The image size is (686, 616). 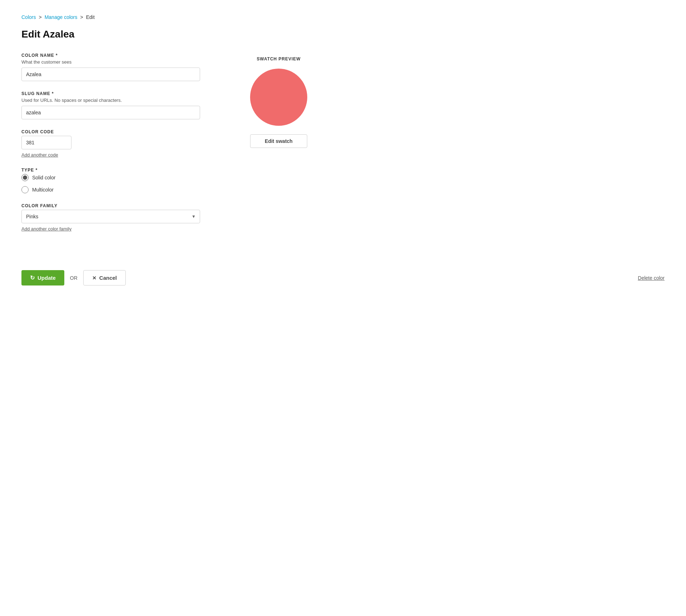 I want to click on color-family-select-wrapper: Pinks Reds Blues Greens Yellows Oranges …, so click(x=111, y=217).